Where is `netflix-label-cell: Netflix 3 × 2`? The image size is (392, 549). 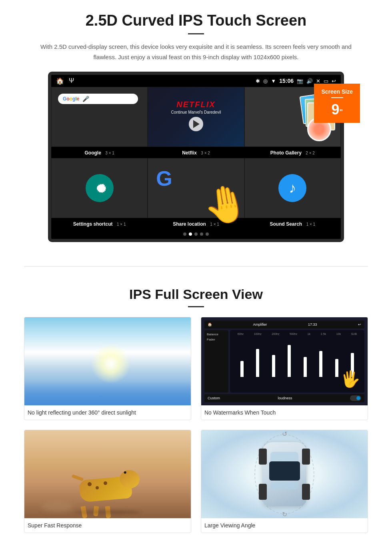
netflix-label-cell: Netflix 3 × 2 is located at coordinates (196, 152).